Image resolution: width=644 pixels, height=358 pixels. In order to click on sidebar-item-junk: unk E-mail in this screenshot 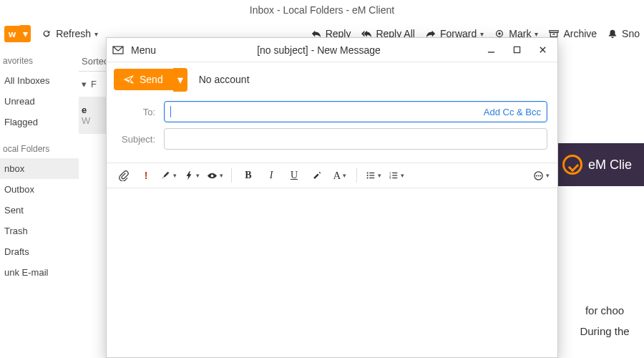, I will do `click(39, 272)`.